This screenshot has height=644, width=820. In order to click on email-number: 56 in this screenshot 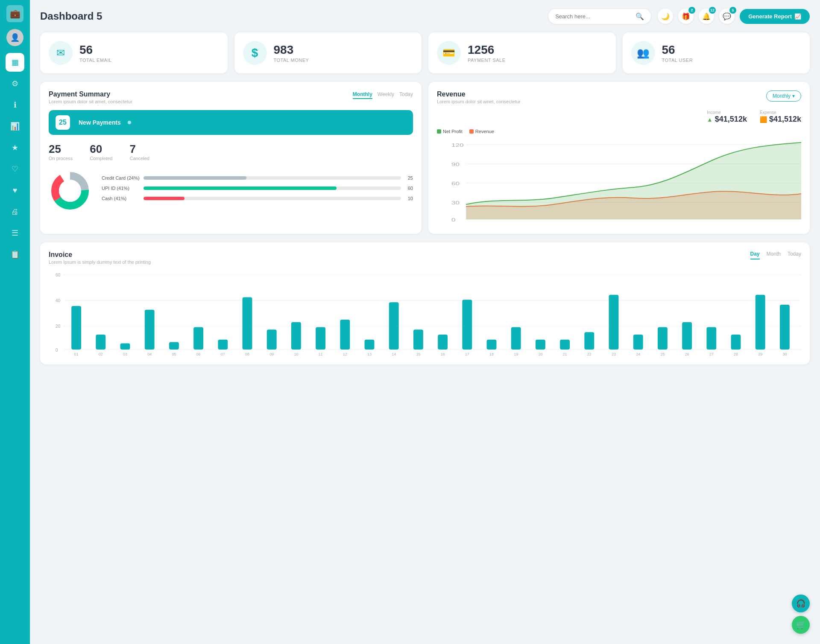, I will do `click(96, 50)`.